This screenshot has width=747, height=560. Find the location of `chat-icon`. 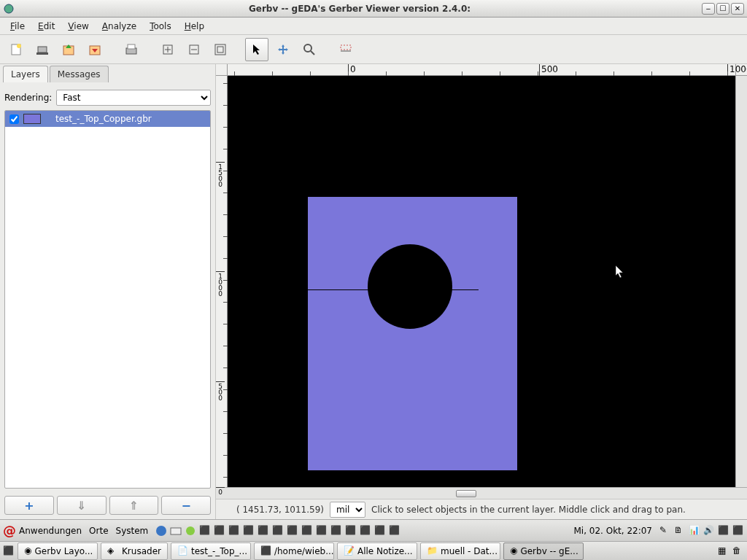

chat-icon is located at coordinates (190, 531).